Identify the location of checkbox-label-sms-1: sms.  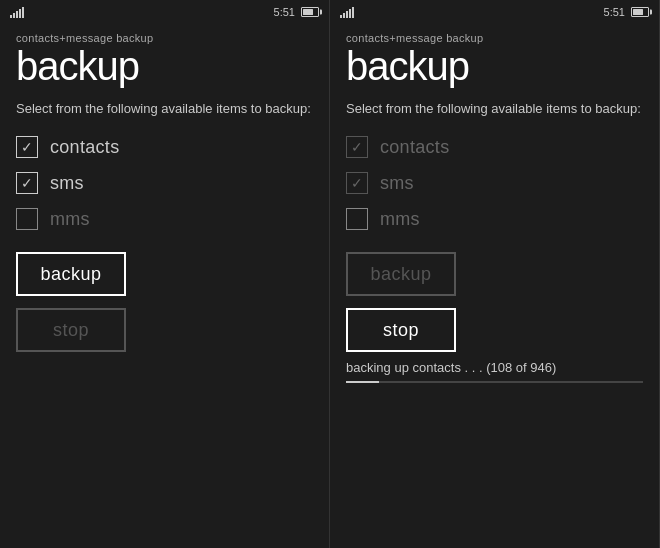
(67, 184).